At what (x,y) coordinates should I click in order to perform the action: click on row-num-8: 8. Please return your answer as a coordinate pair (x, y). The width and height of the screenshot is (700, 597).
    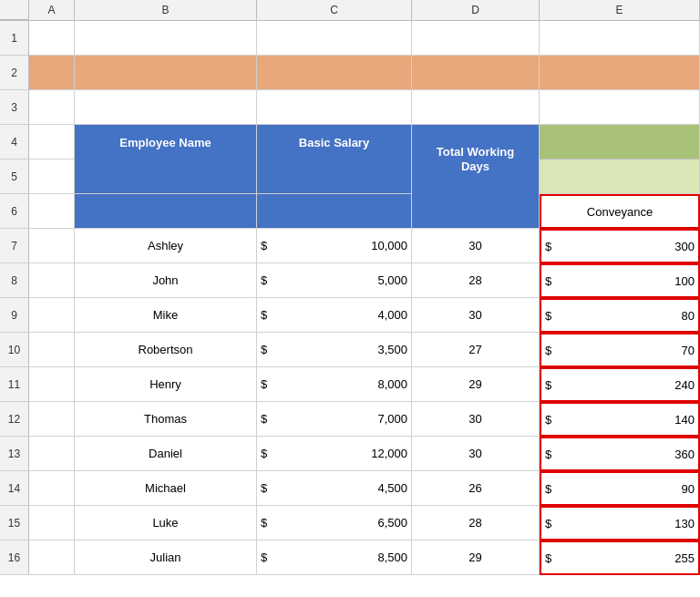
    Looking at the image, I should click on (15, 281).